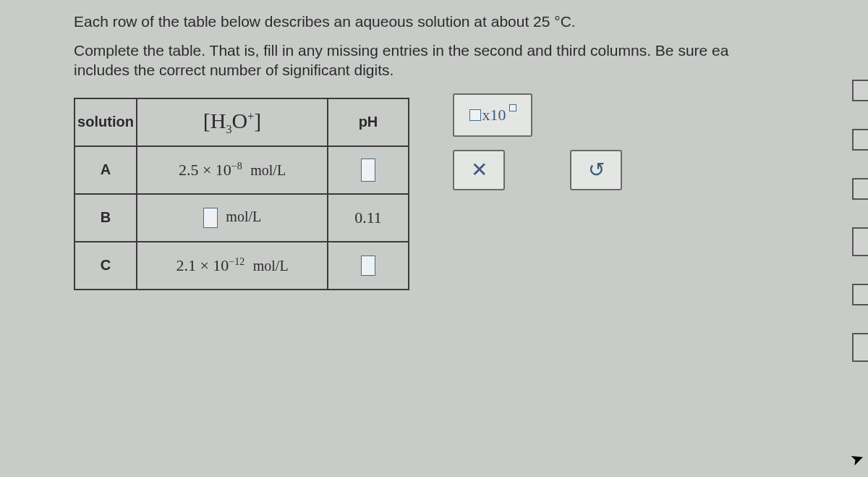  What do you see at coordinates (471, 61) in the screenshot?
I see `instruction-line-2: Complete the table. That is, fill in any…` at bounding box center [471, 61].